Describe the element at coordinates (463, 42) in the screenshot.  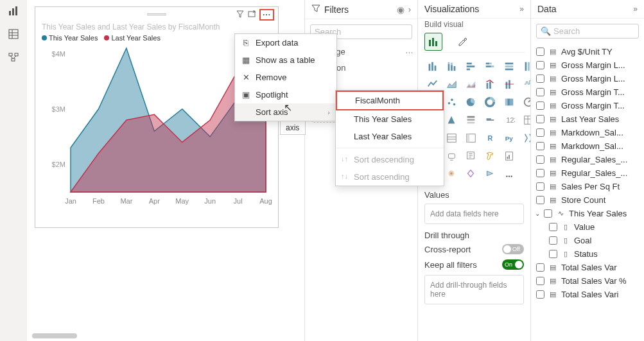
I see `format-visual-tab` at that location.